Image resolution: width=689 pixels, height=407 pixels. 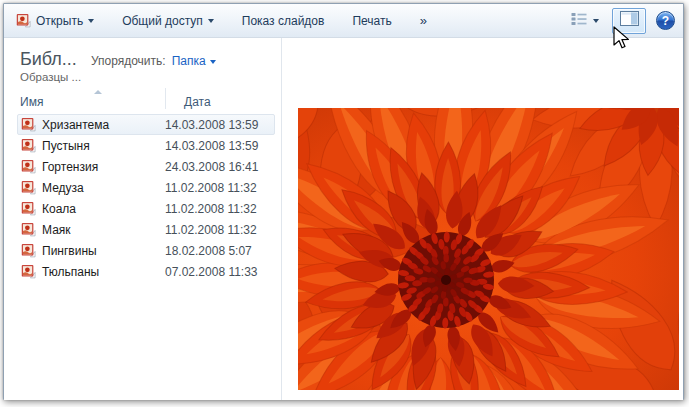 What do you see at coordinates (146, 230) in the screenshot?
I see `file-row: Маяк 11.02.2008 11:32` at bounding box center [146, 230].